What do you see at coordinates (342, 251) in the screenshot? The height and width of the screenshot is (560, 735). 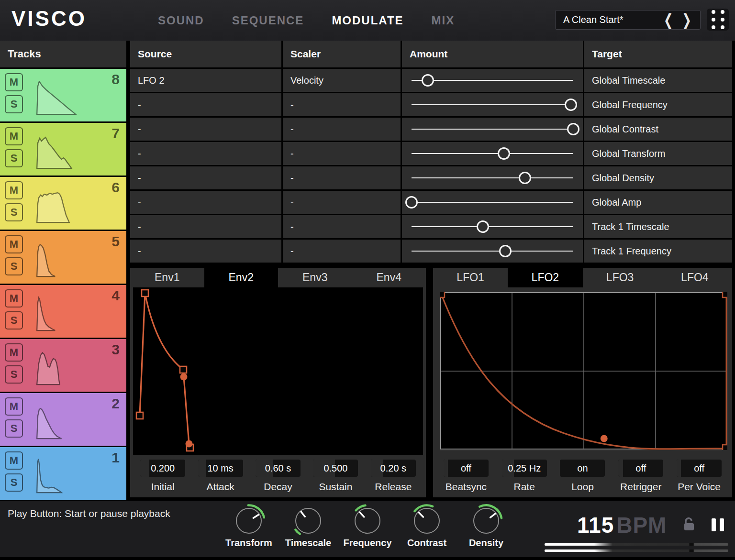 I see `scaler-cell-7: -` at bounding box center [342, 251].